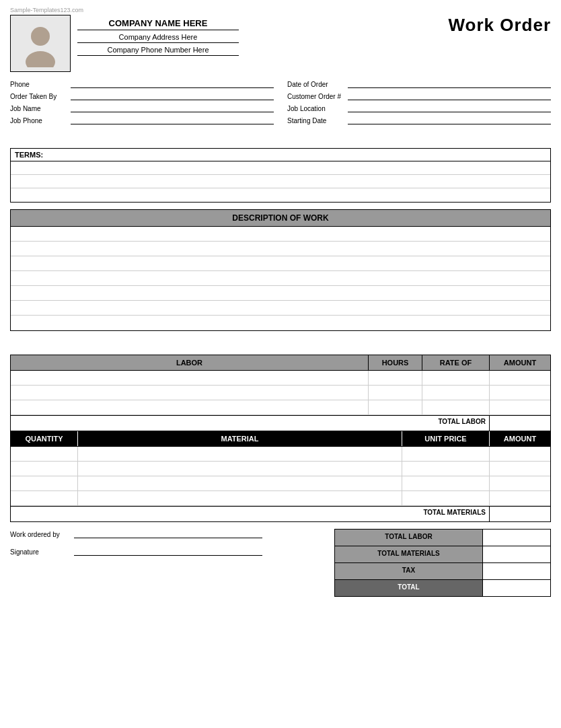 This screenshot has height=728, width=561. Describe the element at coordinates (39, 109) in the screenshot. I see `job-name-label: Job Name` at that location.